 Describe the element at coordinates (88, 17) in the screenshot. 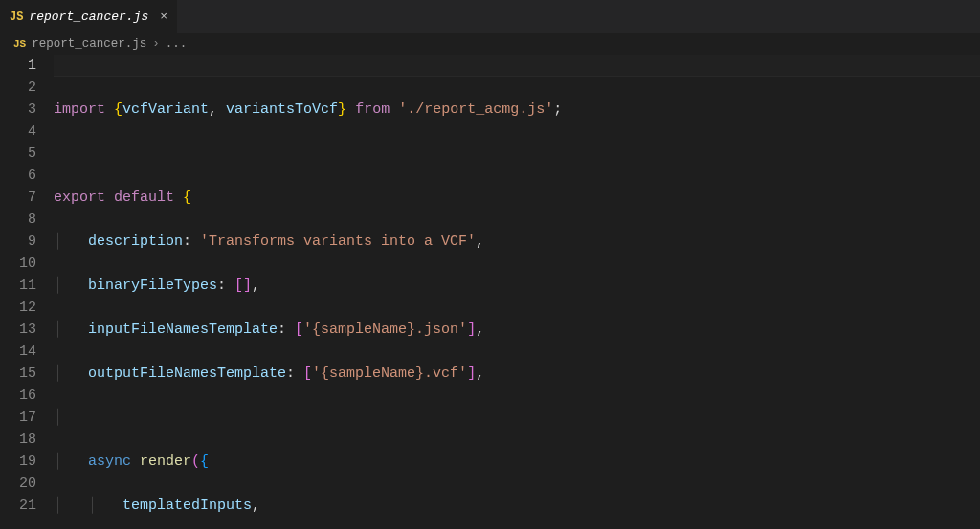

I see `tab-filename: report_cancer.js` at that location.